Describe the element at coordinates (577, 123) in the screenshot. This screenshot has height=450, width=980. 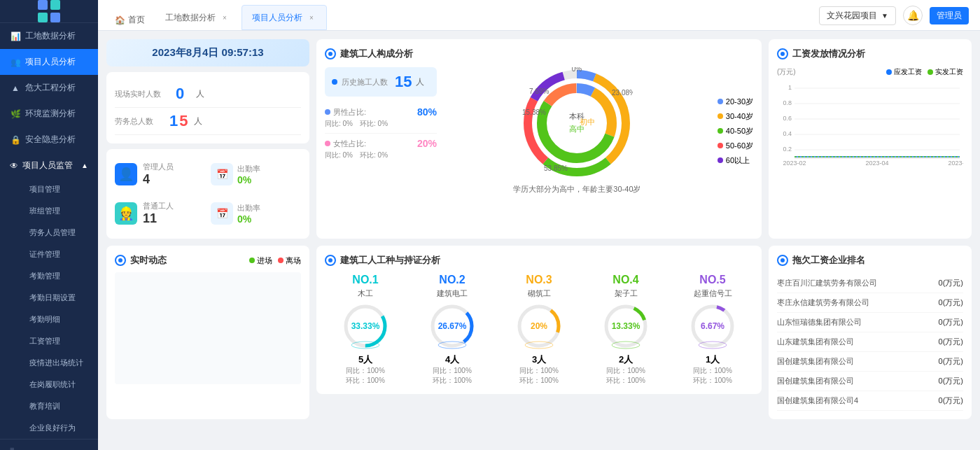
I see `donut-svg: 本科 初中 高中 0% 23.08% 53.85% 15.38% 7.69%` at that location.